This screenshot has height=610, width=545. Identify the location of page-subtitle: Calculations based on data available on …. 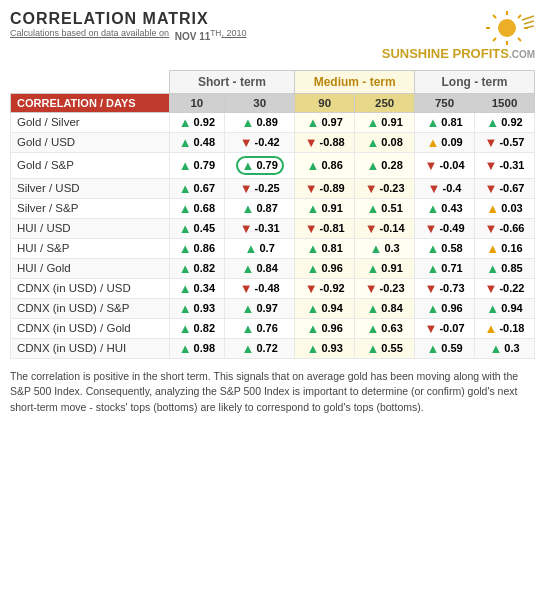
(128, 35).